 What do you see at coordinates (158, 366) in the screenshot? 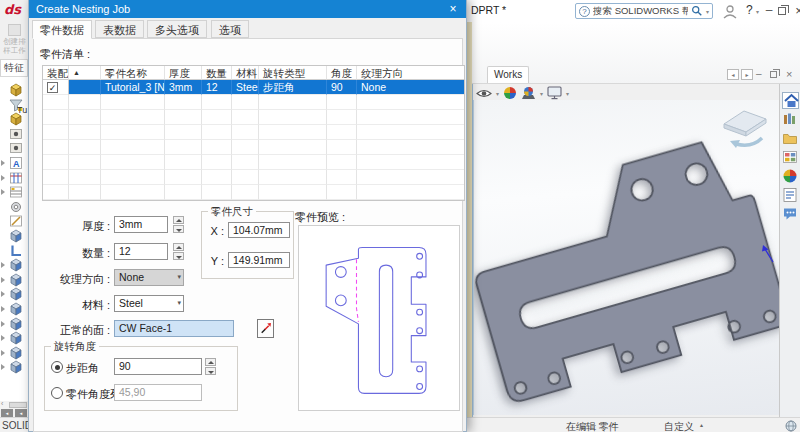
I see `step-angle-input: 90` at bounding box center [158, 366].